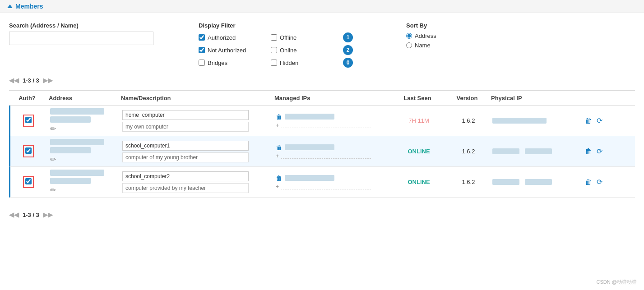  What do you see at coordinates (235, 63) in the screenshot?
I see `filter-bridges: Bridges` at bounding box center [235, 63].